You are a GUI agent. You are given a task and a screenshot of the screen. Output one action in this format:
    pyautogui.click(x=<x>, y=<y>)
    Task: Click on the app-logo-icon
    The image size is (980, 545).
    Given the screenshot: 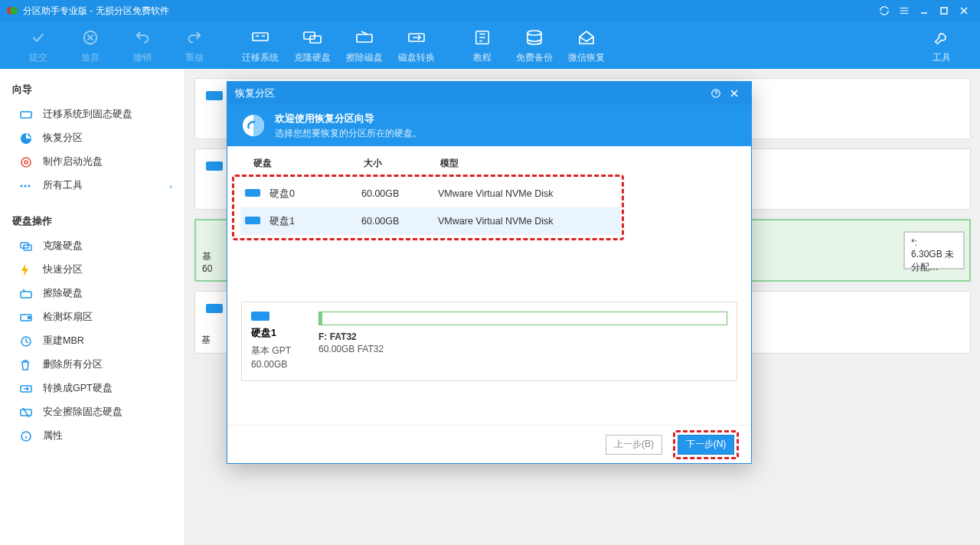 What is the action you would take?
    pyautogui.click(x=12, y=11)
    